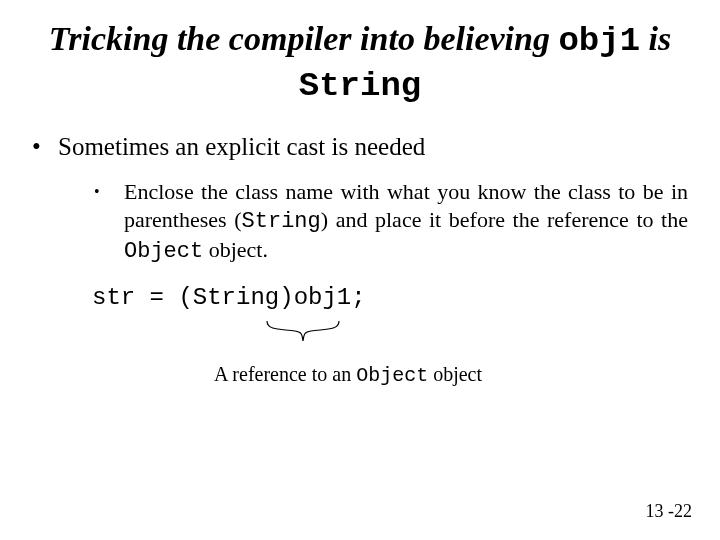 The image size is (720, 540). What do you see at coordinates (504, 220) in the screenshot?
I see `sub1-text-b: ) and place it before the reference to t…` at bounding box center [504, 220].